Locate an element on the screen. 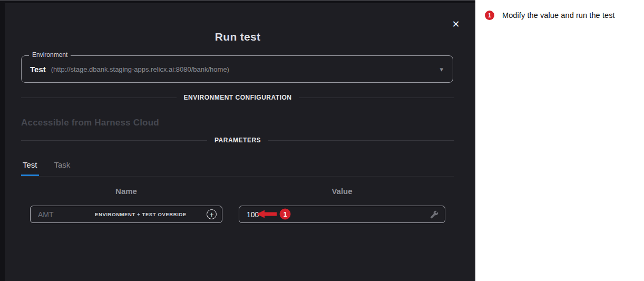  name-column-header: Name is located at coordinates (126, 191).